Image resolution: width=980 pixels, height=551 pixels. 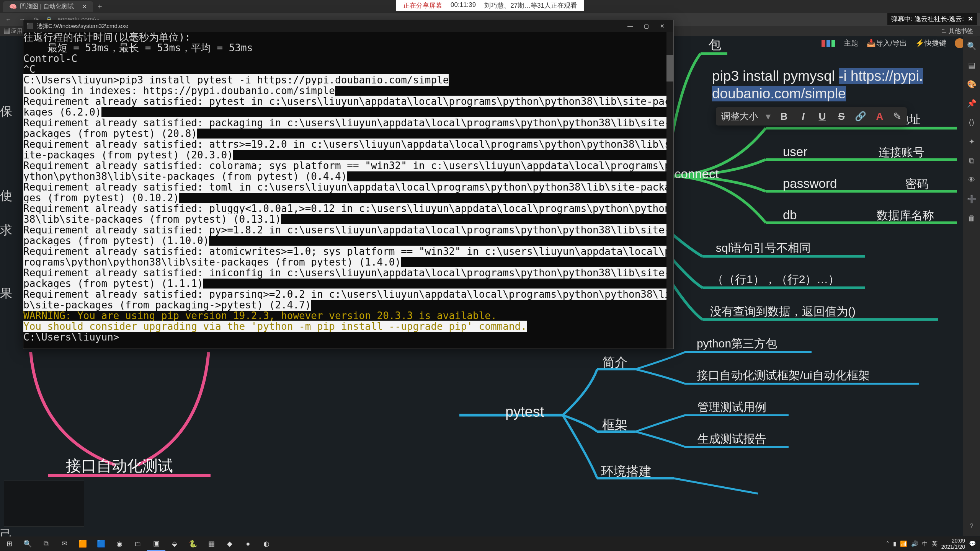 I want to click on eye-tool-icon: 👁, so click(x=972, y=180).